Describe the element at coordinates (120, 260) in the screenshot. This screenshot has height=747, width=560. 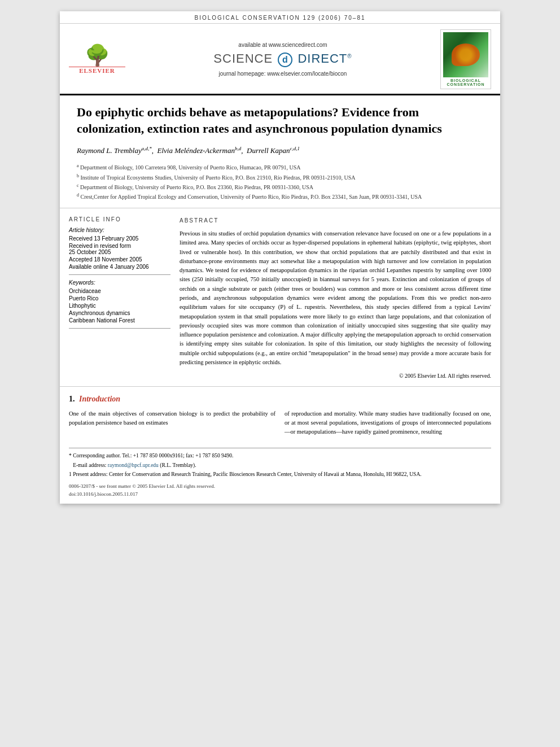
I see `accepted-date: Accepted 18 November 2005` at that location.